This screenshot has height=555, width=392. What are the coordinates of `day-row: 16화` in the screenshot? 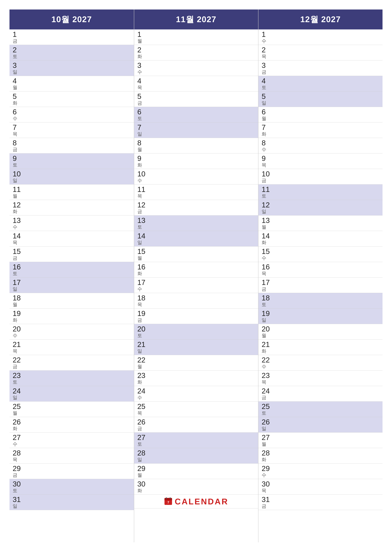 It's located at (196, 270).